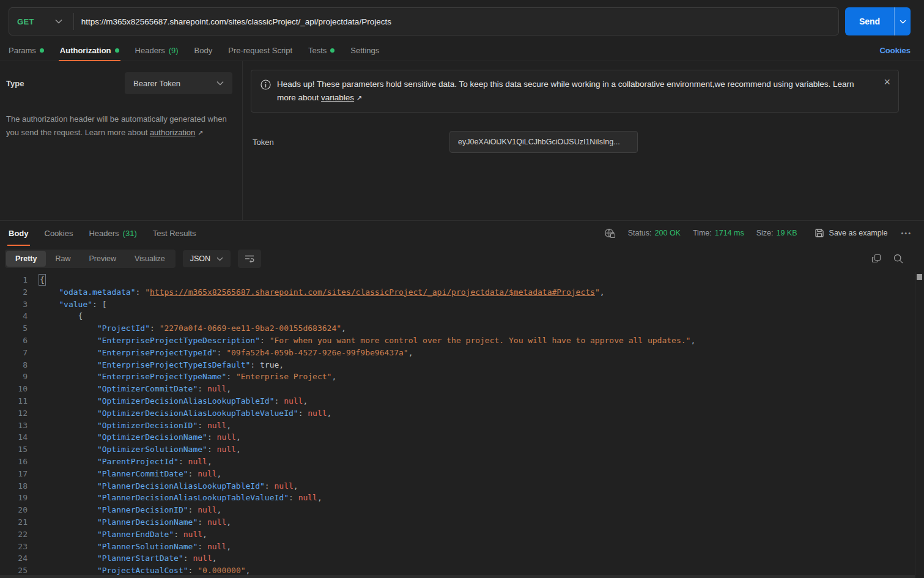 This screenshot has width=924, height=578. What do you see at coordinates (141, 437) in the screenshot?
I see `code-line-content: "OptimizerDecisionName": null,` at bounding box center [141, 437].